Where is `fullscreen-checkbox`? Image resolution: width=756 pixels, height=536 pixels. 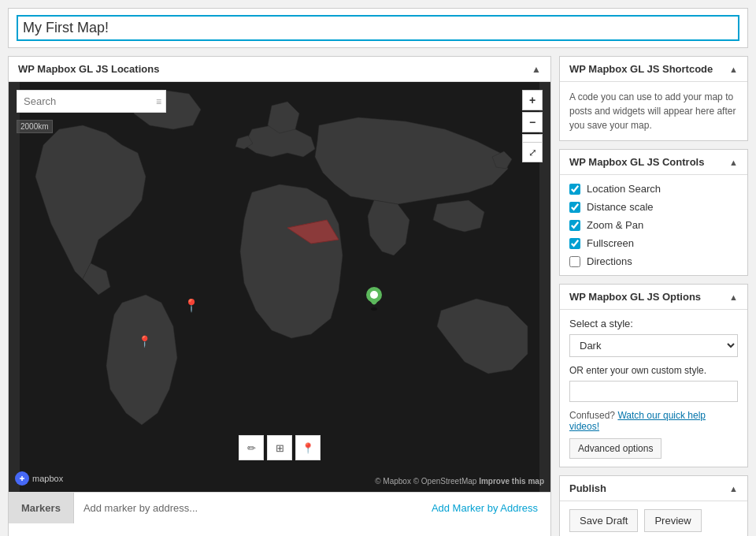 fullscreen-checkbox is located at coordinates (575, 244).